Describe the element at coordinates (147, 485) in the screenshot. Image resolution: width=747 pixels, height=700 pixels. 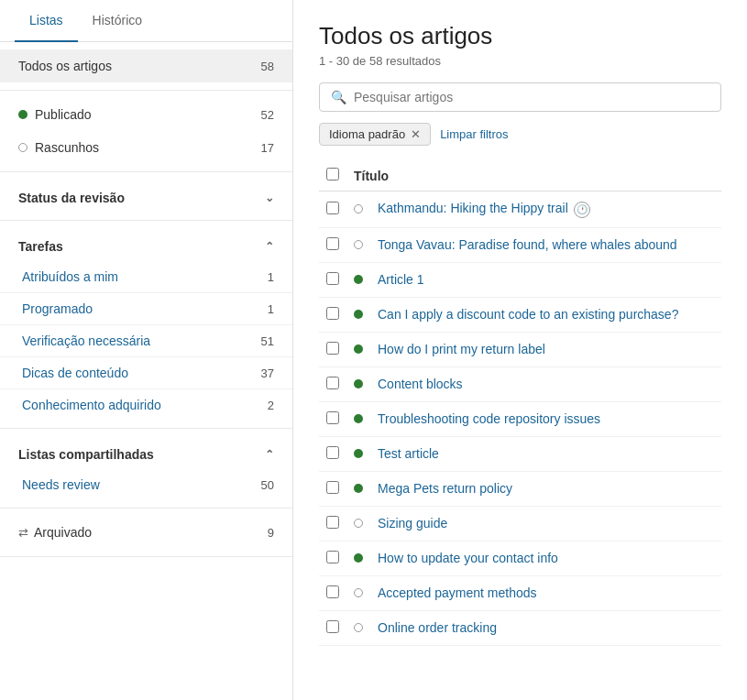
I see `sidebar-item-needs-review: Needs review 50` at that location.